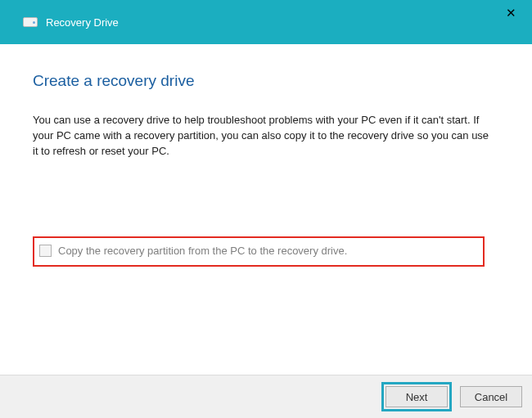  I want to click on window-title: Recovery Drive, so click(82, 23).